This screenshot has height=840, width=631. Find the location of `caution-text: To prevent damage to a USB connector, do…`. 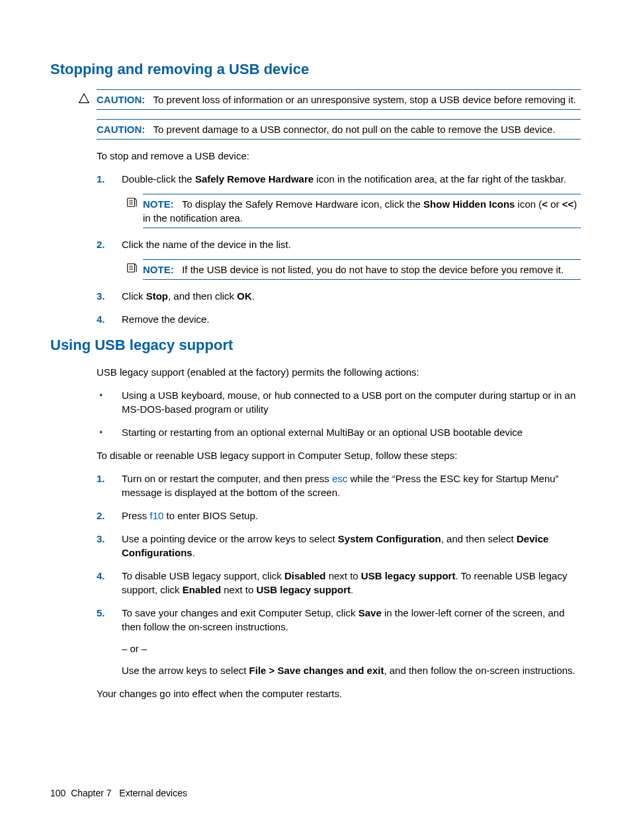

caution-text: To prevent damage to a USB connector, do… is located at coordinates (355, 130).